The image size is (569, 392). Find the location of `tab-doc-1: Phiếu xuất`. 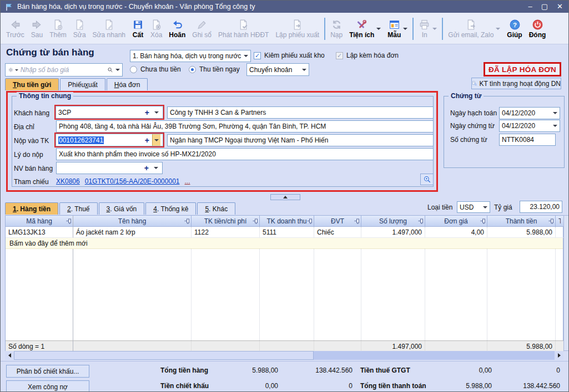

tab-doc-1: Phiếu xuất is located at coordinates (82, 84).